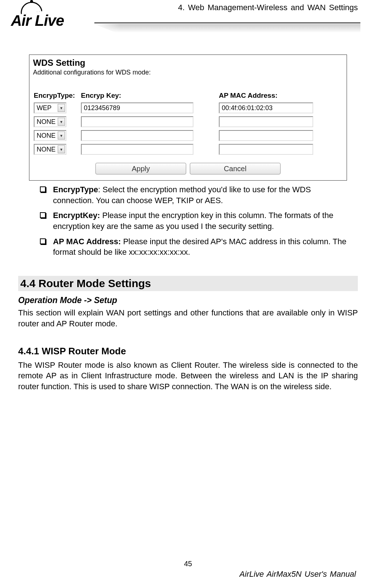  Describe the element at coordinates (188, 63) in the screenshot. I see `wds-title: WDS Setting` at that location.